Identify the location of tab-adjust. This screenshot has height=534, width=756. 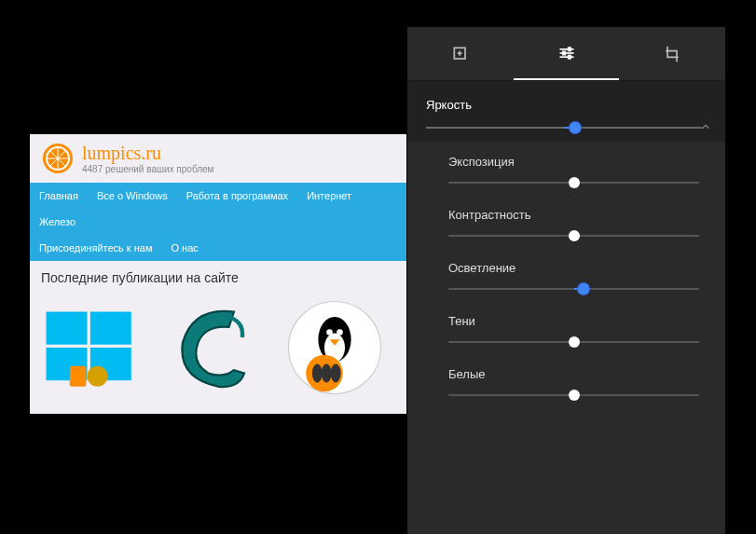
(567, 54).